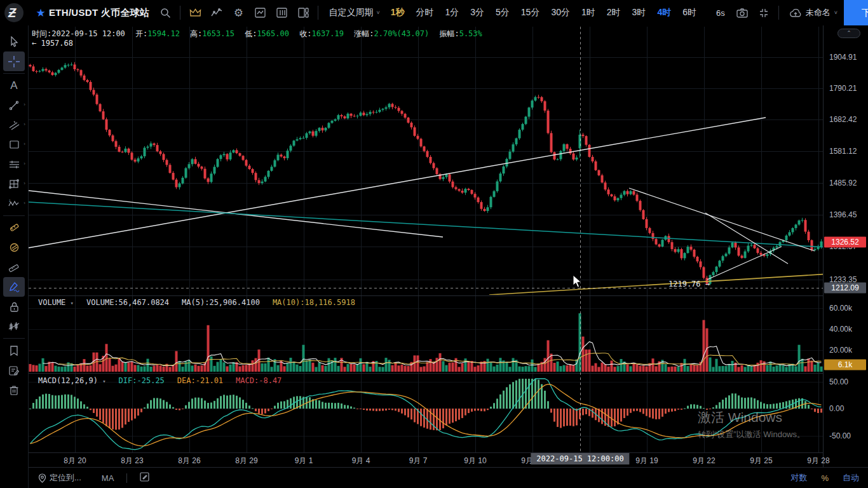 Image resolution: width=868 pixels, height=488 pixels. I want to click on chart-bottom-bar: 定位到... MA 对数 % 自动, so click(449, 478).